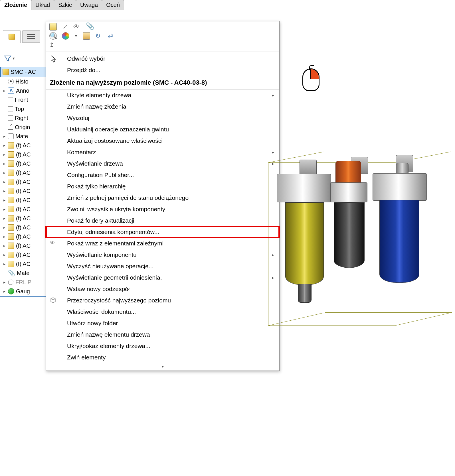 Image resolution: width=455 pixels, height=476 pixels. I want to click on ctx-tree-display: Wyświetlanie drzewa▸, so click(163, 164).